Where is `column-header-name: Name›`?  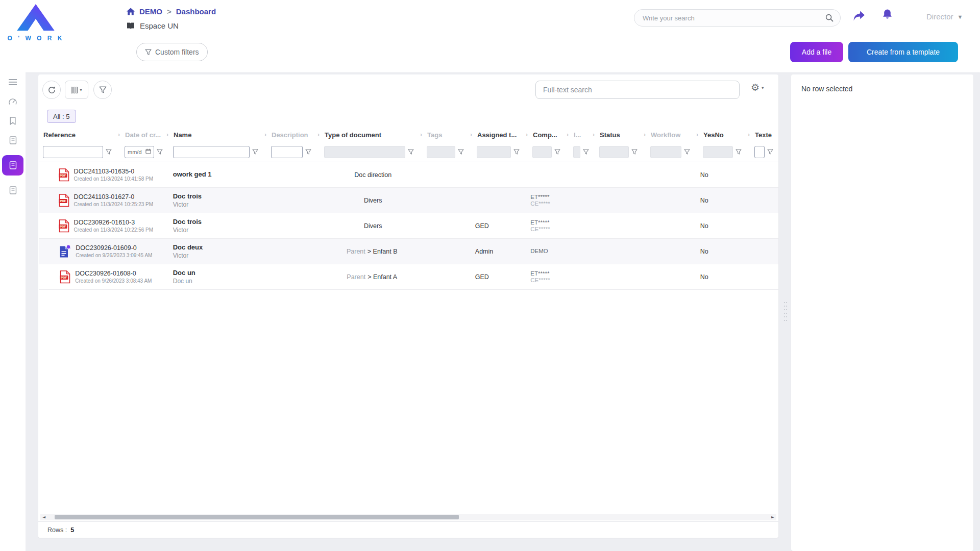
column-header-name: Name› is located at coordinates (218, 135).